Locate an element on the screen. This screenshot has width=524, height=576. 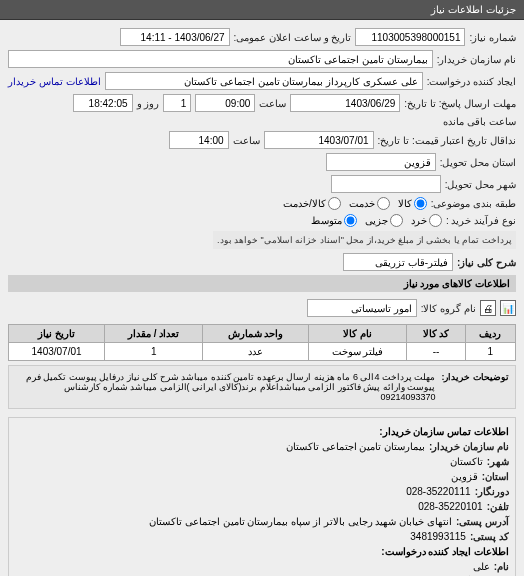
desc-label: توضیحات خریدار: is located at coordinates (476, 387).